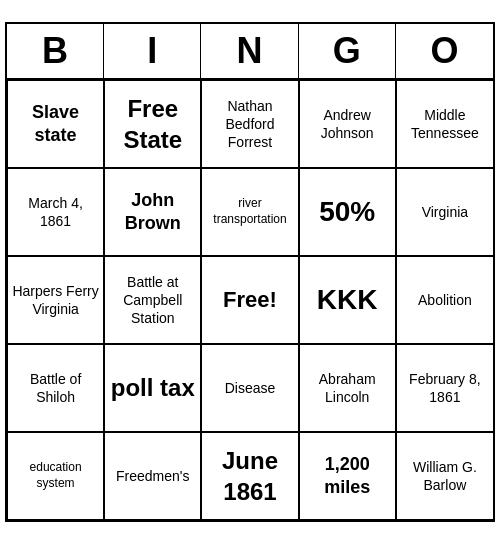  I want to click on header-letter-b: B, so click(56, 51).